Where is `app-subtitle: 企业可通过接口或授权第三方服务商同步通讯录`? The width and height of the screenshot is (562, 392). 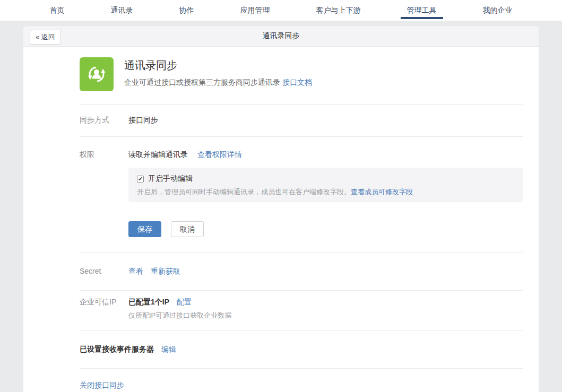 app-subtitle: 企业可通过接口或授权第三方服务商同步通讯录 is located at coordinates (202, 82).